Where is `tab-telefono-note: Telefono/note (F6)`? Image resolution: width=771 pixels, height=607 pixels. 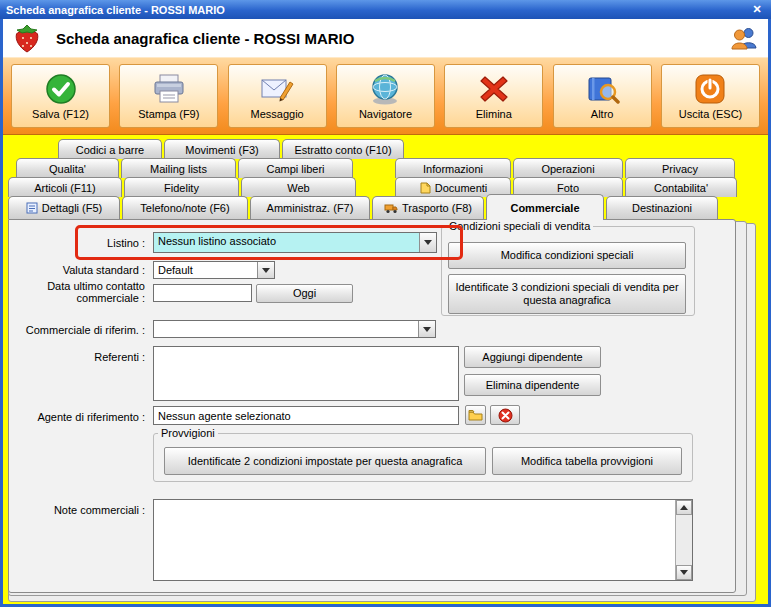
tab-telefono-note: Telefono/note (F6) is located at coordinates (185, 208).